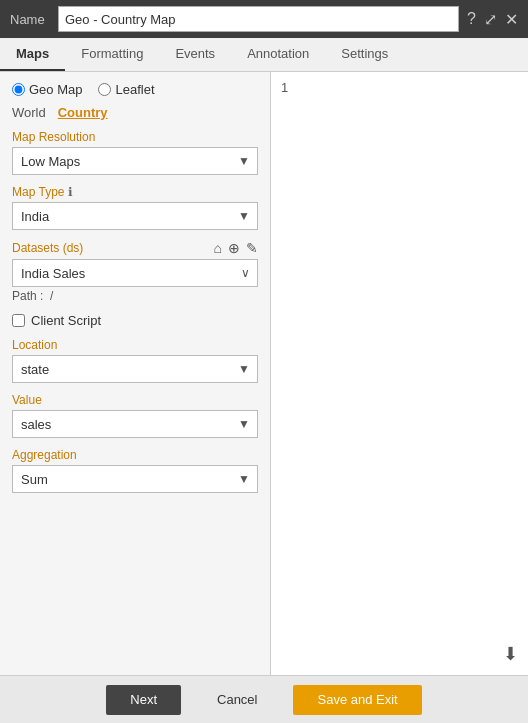 The image size is (528, 723). I want to click on tab-settings: Settings, so click(364, 54).